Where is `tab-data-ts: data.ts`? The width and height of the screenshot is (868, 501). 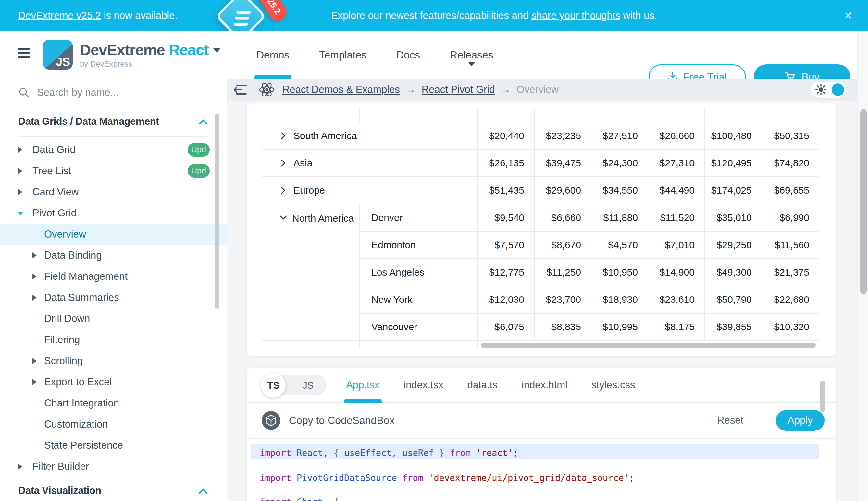
tab-data-ts: data.ts is located at coordinates (483, 385).